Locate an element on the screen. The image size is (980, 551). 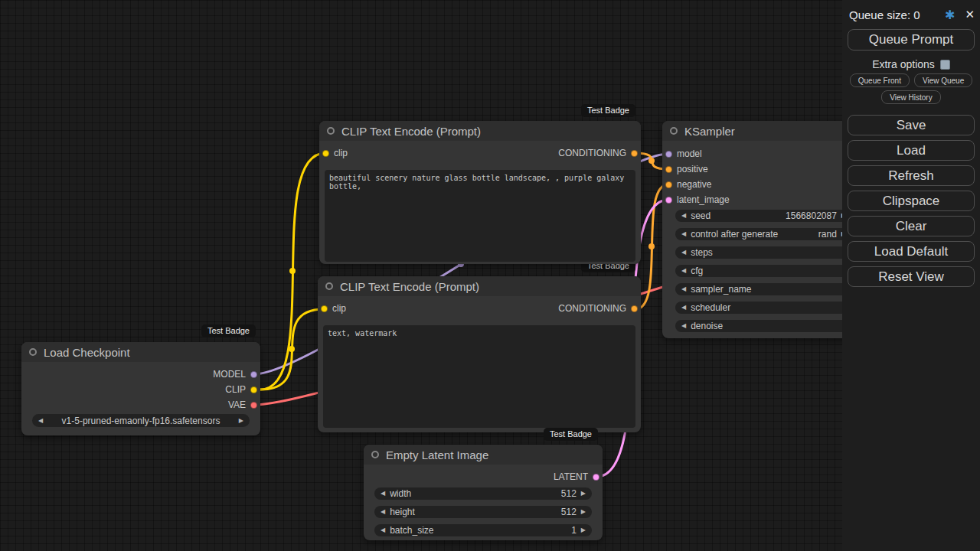
sampler-name-widget: ◀ sampler_name is located at coordinates (764, 289).